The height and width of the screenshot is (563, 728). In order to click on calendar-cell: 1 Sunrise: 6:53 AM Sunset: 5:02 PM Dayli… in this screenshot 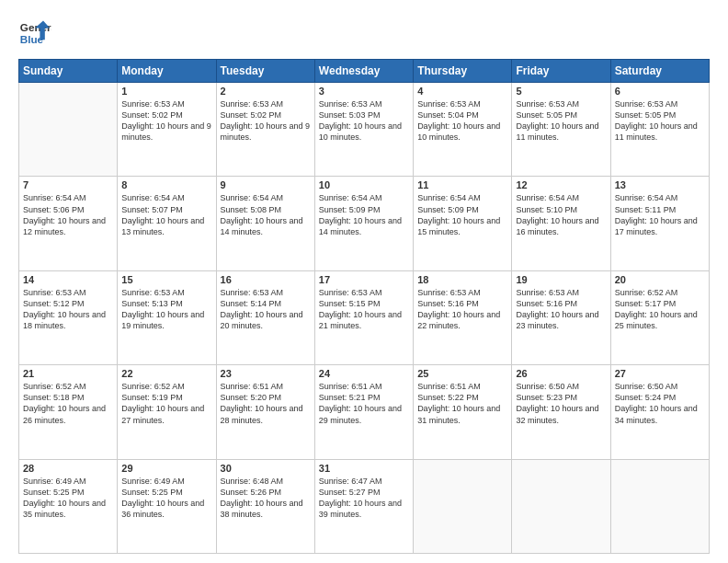, I will do `click(167, 130)`.